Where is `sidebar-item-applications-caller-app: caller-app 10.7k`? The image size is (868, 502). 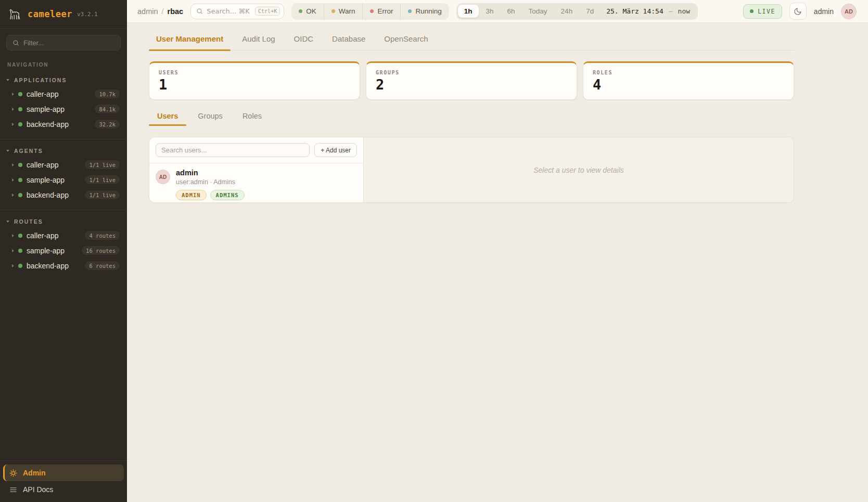 sidebar-item-applications-caller-app: caller-app 10.7k is located at coordinates (63, 94).